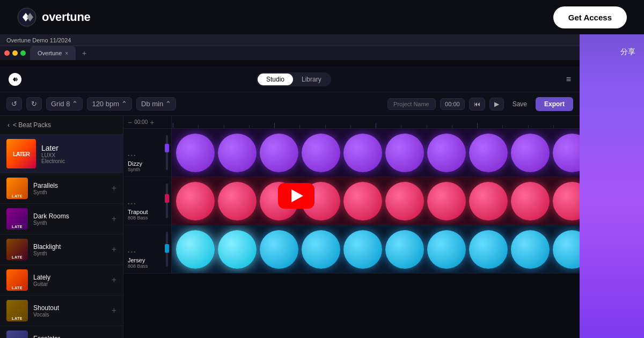  What do you see at coordinates (61, 154) in the screenshot?
I see `featured-beat-item: LATER Later LUXX Electronic` at bounding box center [61, 154].